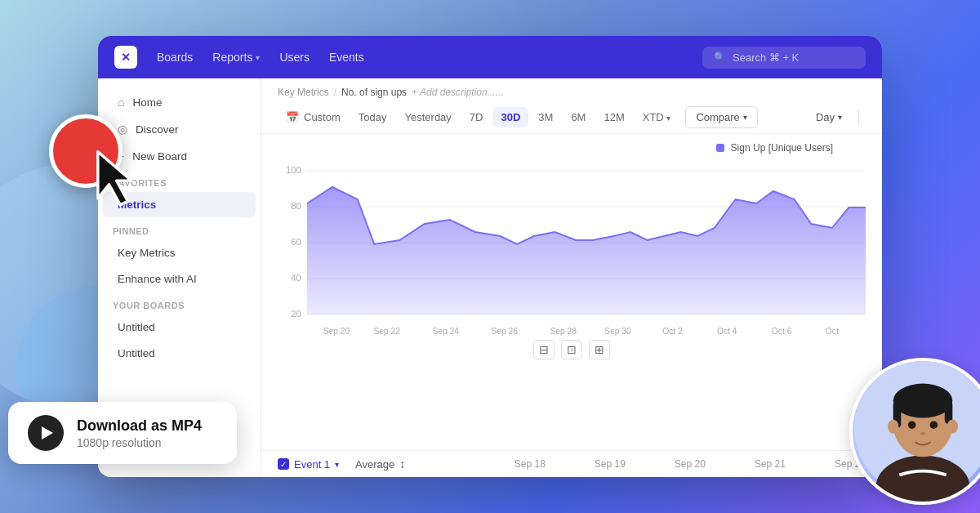 This screenshot has width=980, height=513. I want to click on time-btn-today: Today, so click(372, 118).